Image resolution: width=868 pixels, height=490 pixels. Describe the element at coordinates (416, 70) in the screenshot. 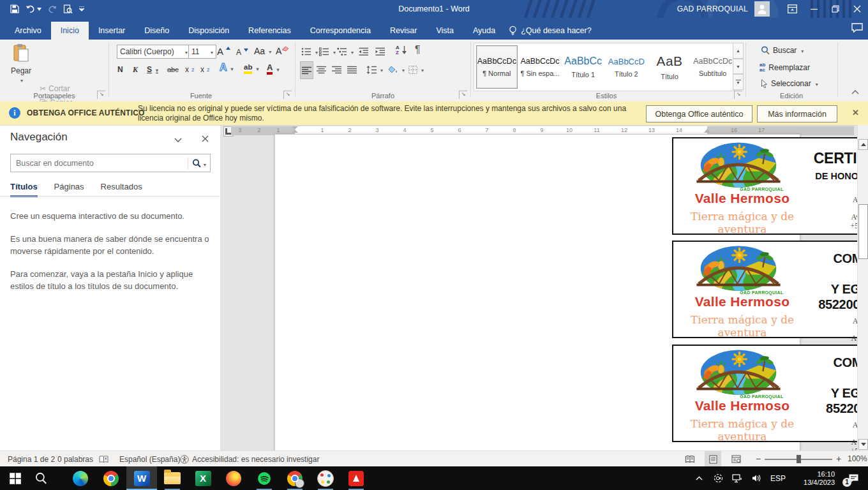

I see `borders-button` at that location.